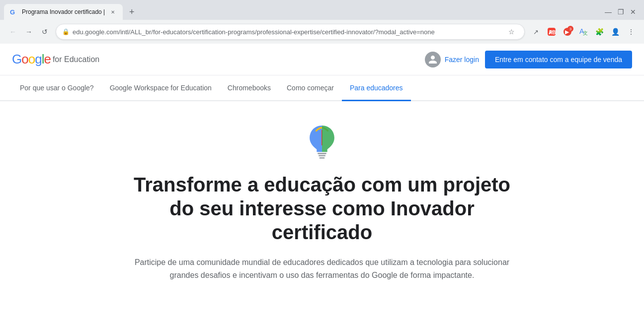  What do you see at coordinates (599, 32) in the screenshot?
I see `extensions-button: 🧩` at bounding box center [599, 32].